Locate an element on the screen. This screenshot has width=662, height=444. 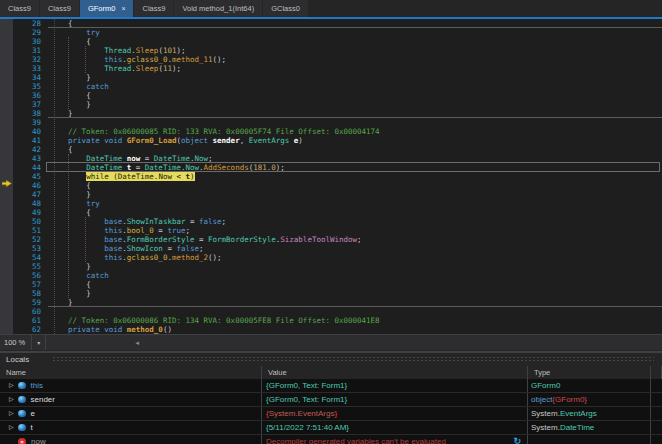
code-text: private void GForm0_Load(object sender, … is located at coordinates (176, 140).